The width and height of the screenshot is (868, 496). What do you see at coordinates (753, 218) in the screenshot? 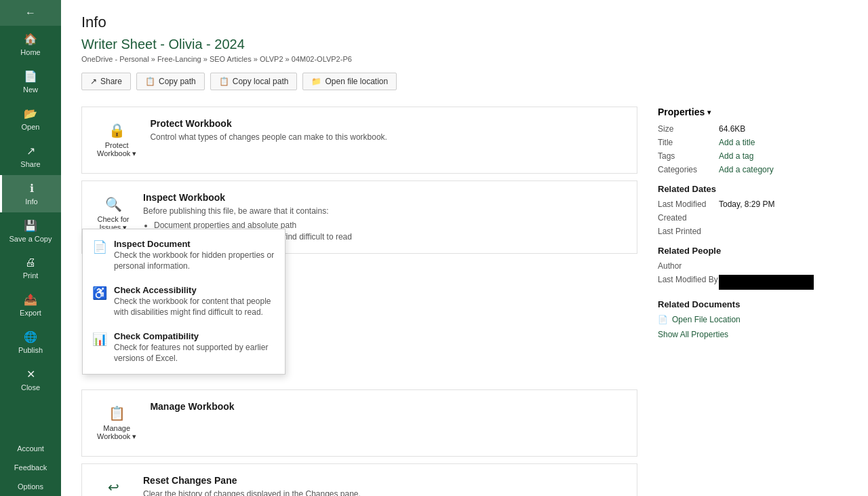
I see `related-dates-rows: Last Modified Today, 8:29 PM Created Las…` at bounding box center [753, 218].